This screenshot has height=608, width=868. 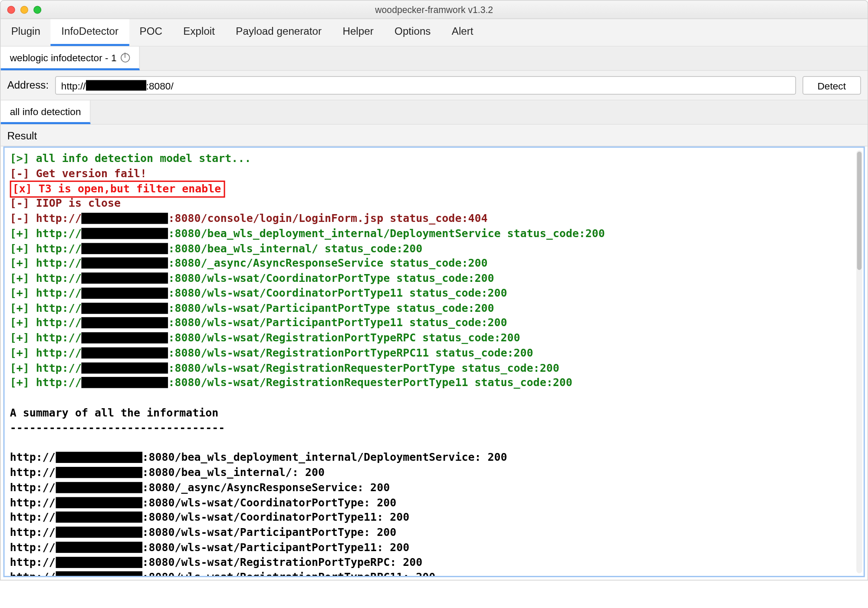 What do you see at coordinates (434, 135) in the screenshot?
I see `result-label: Result` at bounding box center [434, 135].